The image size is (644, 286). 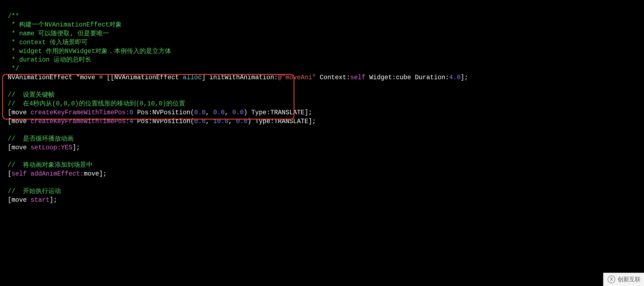 What do you see at coordinates (162, 121) in the screenshot?
I see `code-line-keyframe: [move createKeyFrameWithTimePos:4 Pos:NV…` at bounding box center [162, 121].